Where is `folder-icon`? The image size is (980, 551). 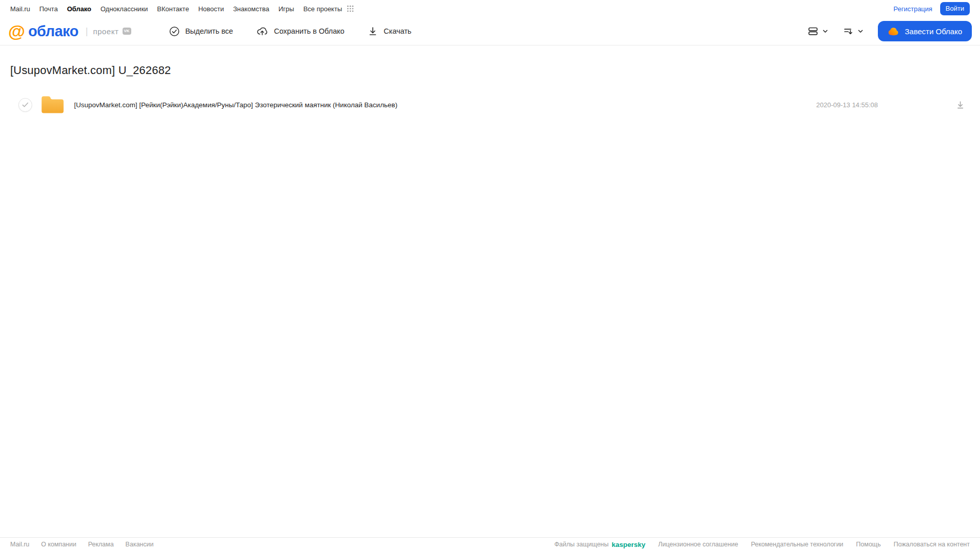 folder-icon is located at coordinates (53, 105).